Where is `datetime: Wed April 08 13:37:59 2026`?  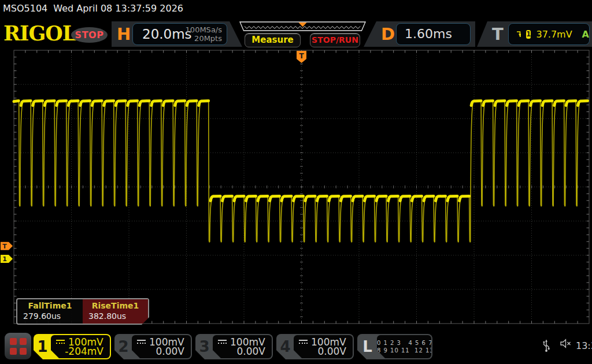 datetime: Wed April 08 13:37:59 2026 is located at coordinates (118, 8).